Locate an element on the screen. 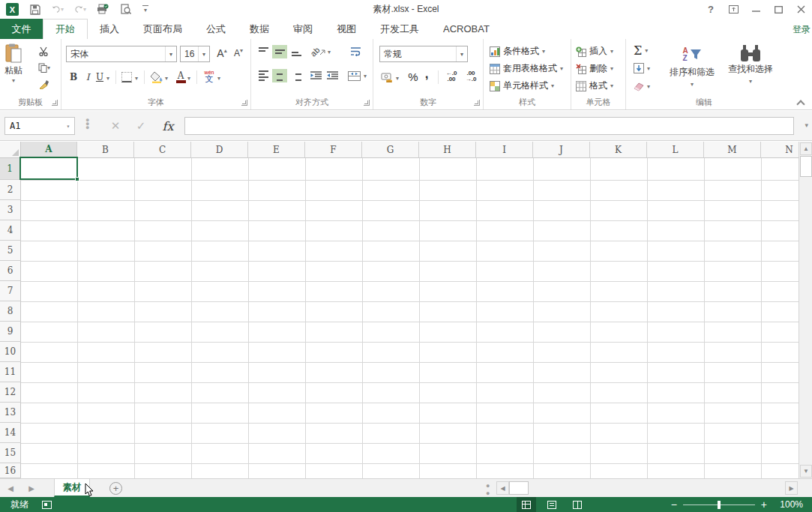 The image size is (812, 512). row-header-11: 11 is located at coordinates (10, 372).